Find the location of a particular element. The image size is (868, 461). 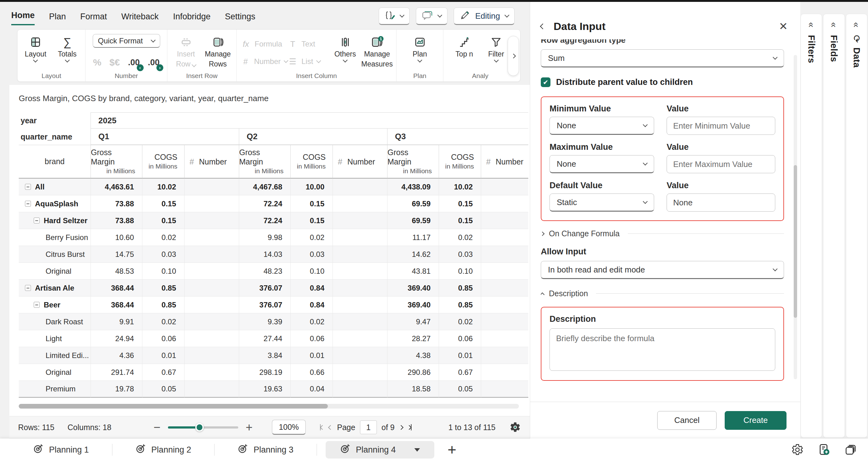

maximum-value-dropdown: None is located at coordinates (602, 164).